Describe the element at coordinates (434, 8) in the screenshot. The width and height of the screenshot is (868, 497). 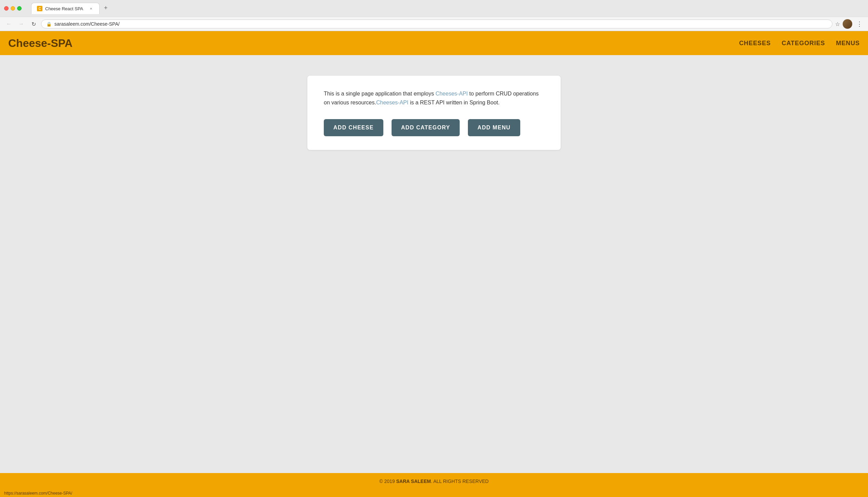
I see `browser-titlebar: C Cheese React SPA × +` at that location.